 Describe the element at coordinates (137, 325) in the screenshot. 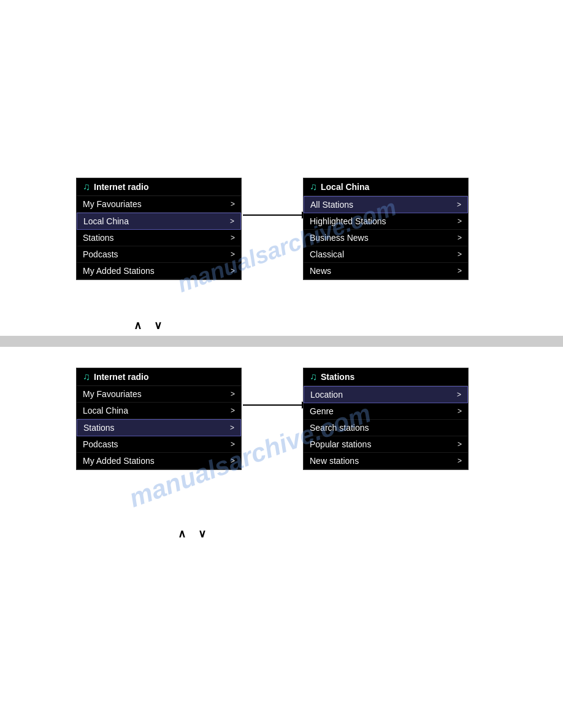

I see `nav-up-button: ∧` at that location.